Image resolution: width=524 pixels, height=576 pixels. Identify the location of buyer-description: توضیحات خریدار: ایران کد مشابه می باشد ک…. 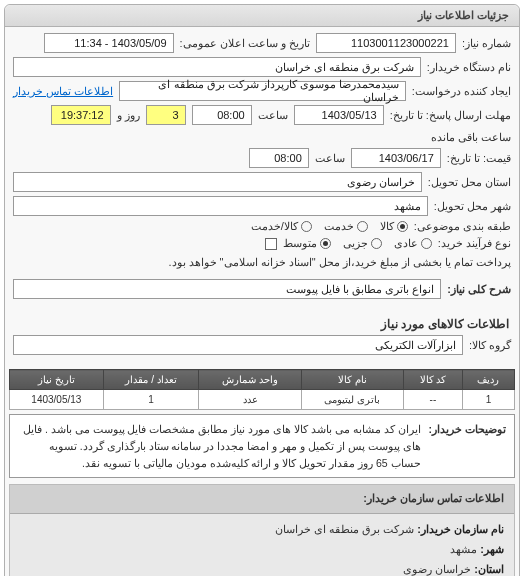
(262, 446).